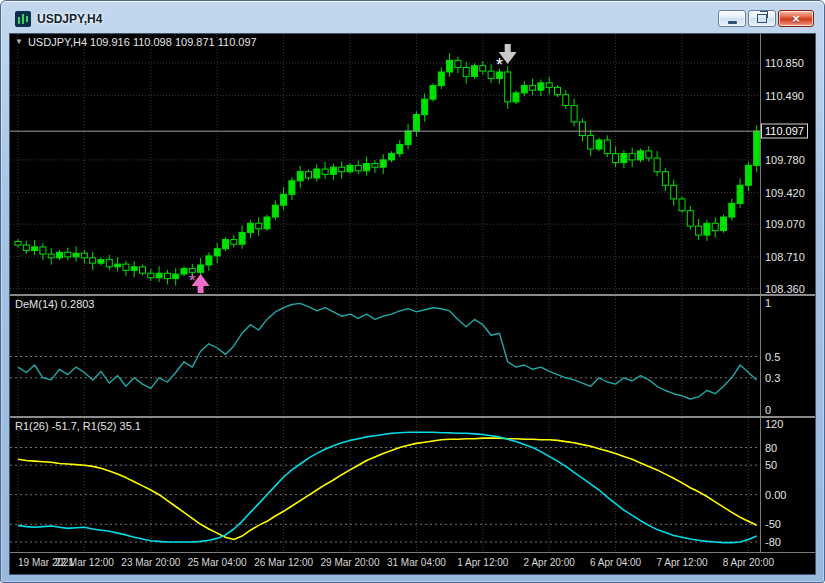 The width and height of the screenshot is (825, 583). Describe the element at coordinates (785, 193) in the screenshot. I see `scale-tick-label: 109.420` at that location.